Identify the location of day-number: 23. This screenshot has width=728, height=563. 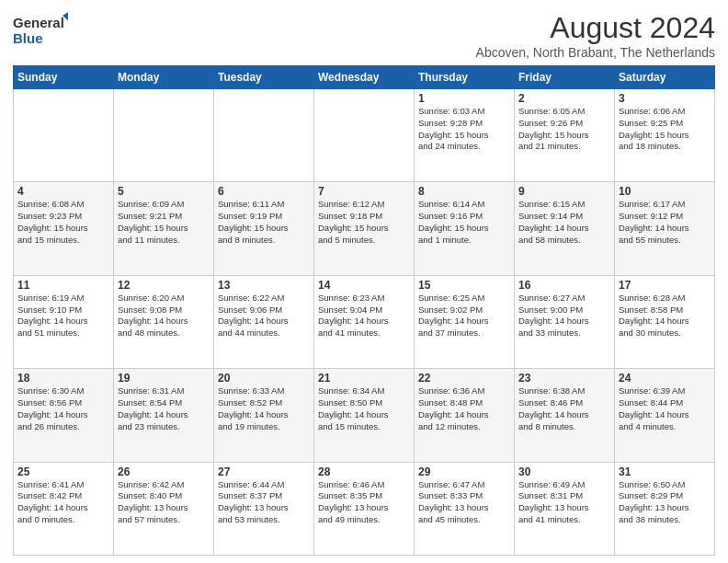
(564, 378).